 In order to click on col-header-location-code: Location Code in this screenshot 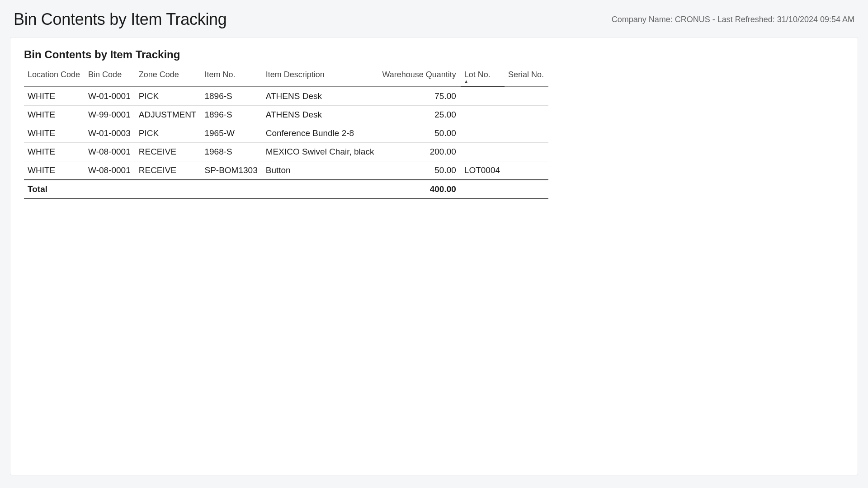, I will do `click(54, 77)`.